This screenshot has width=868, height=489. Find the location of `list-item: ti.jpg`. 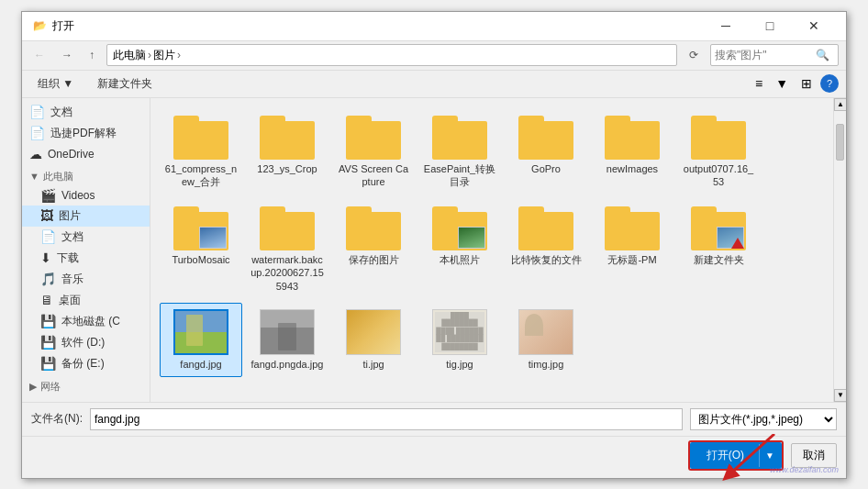

list-item: ti.jpg is located at coordinates (373, 339).